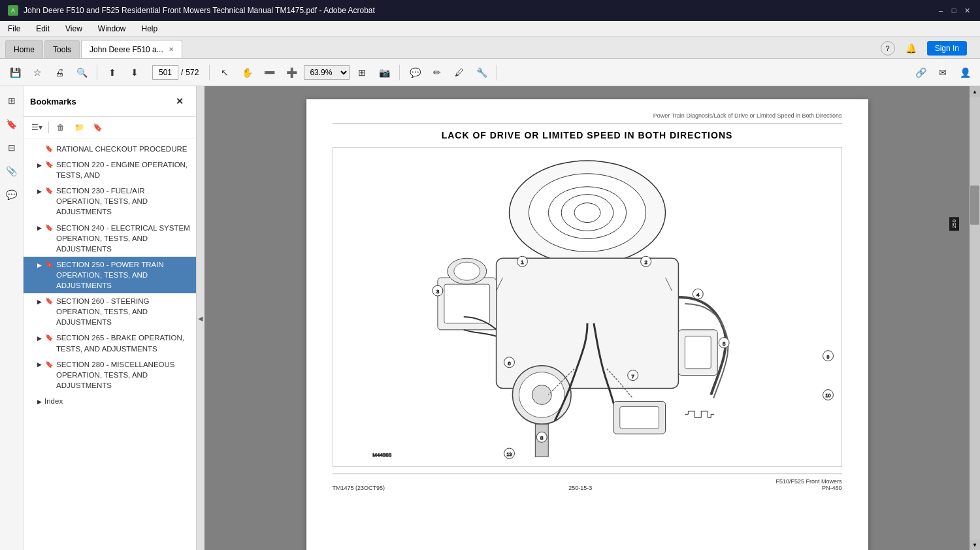  What do you see at coordinates (954, 10) in the screenshot?
I see `maximize-button: □` at bounding box center [954, 10].